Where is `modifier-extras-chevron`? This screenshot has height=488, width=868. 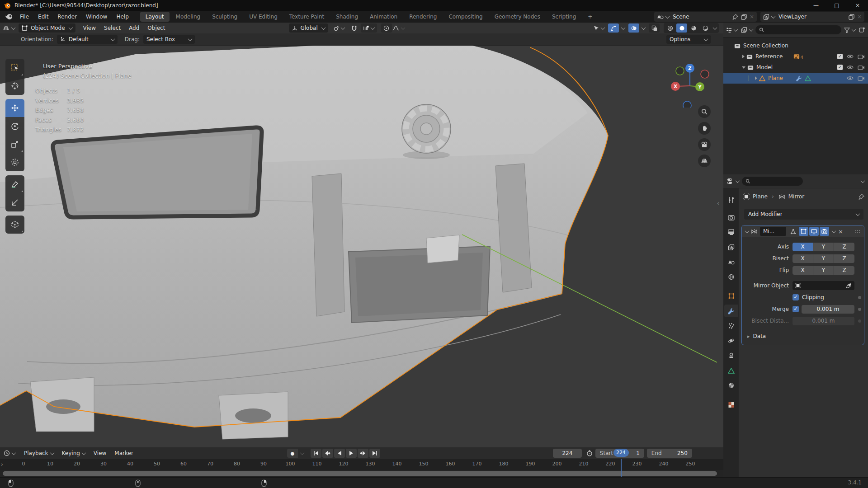 modifier-extras-chevron is located at coordinates (834, 231).